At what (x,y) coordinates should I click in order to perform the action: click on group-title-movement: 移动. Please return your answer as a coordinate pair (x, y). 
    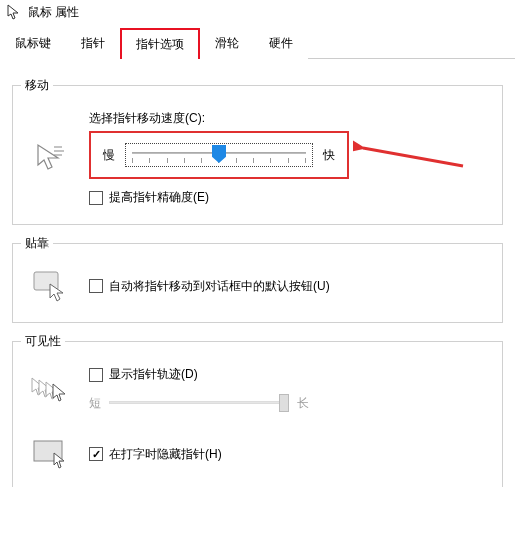
    Looking at the image, I should click on (37, 86).